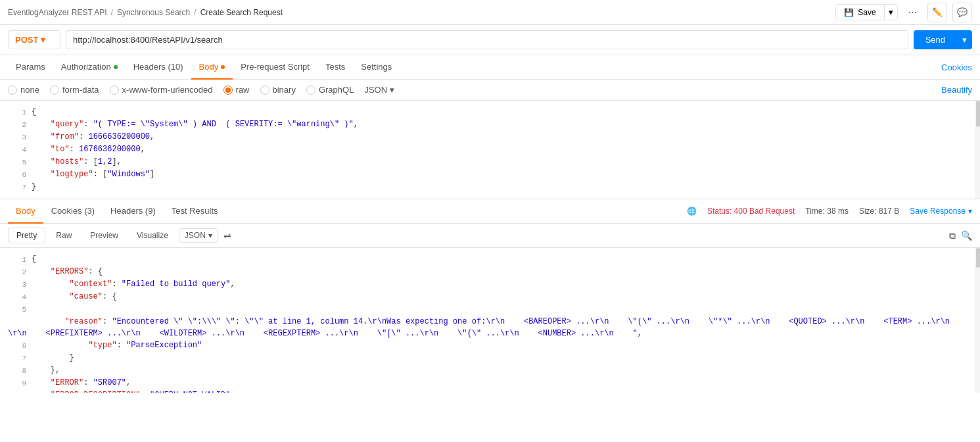  What do you see at coordinates (860, 12) in the screenshot?
I see `save-button: 💾 Save` at bounding box center [860, 12].